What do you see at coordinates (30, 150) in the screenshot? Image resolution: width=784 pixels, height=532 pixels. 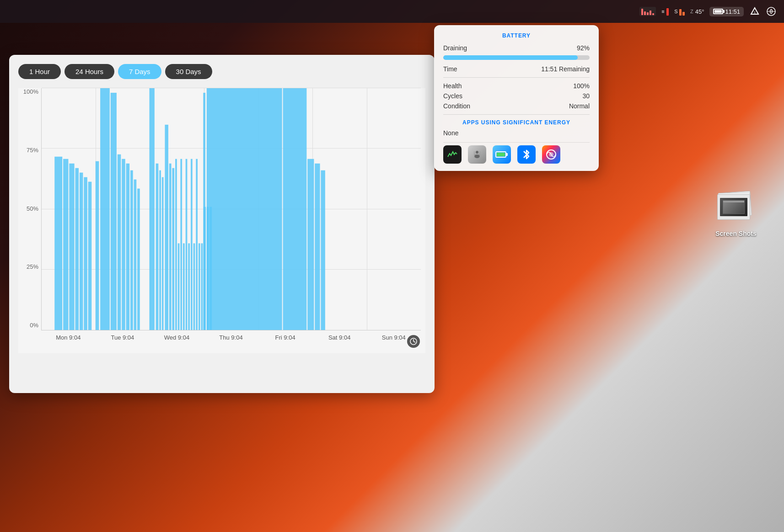 I see `y-label-75: 75%` at bounding box center [30, 150].